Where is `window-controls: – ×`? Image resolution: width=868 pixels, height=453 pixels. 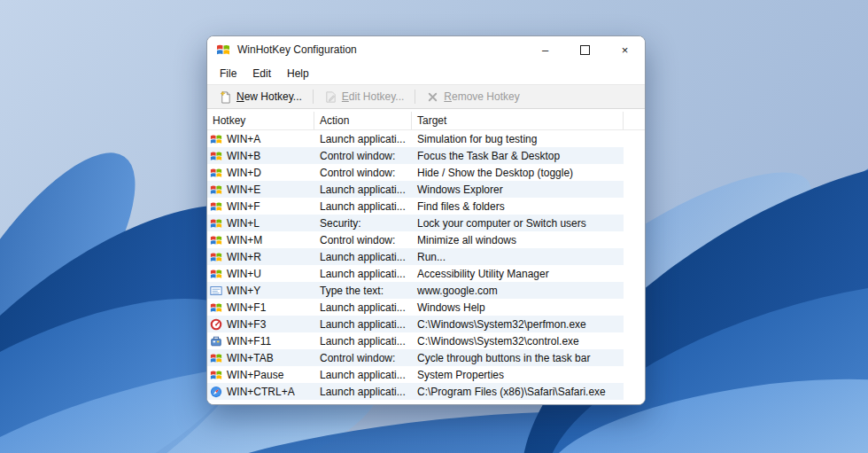
window-controls: – × is located at coordinates (585, 50).